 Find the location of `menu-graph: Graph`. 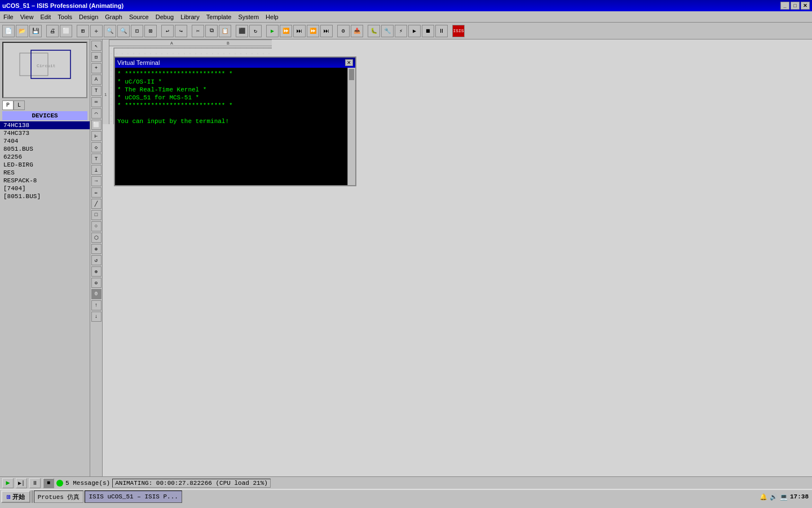

menu-graph: Graph is located at coordinates (114, 17).